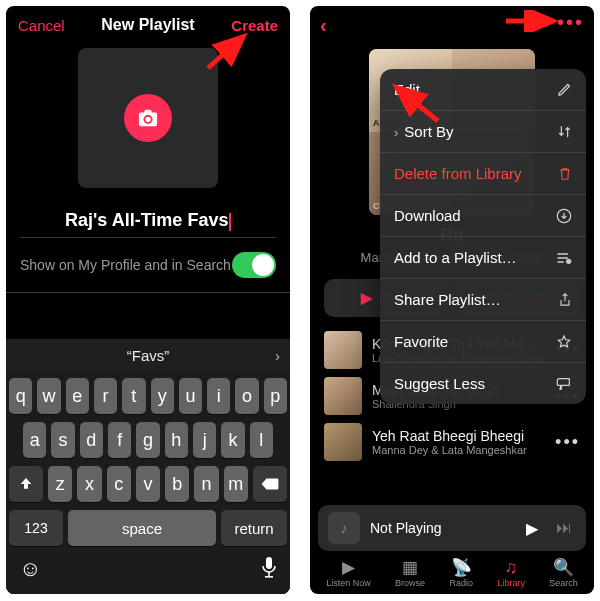 Image resolution: width=600 pixels, height=601 pixels. What do you see at coordinates (564, 528) in the screenshot?
I see `mini-player-next-icon: ⏭` at bounding box center [564, 528].